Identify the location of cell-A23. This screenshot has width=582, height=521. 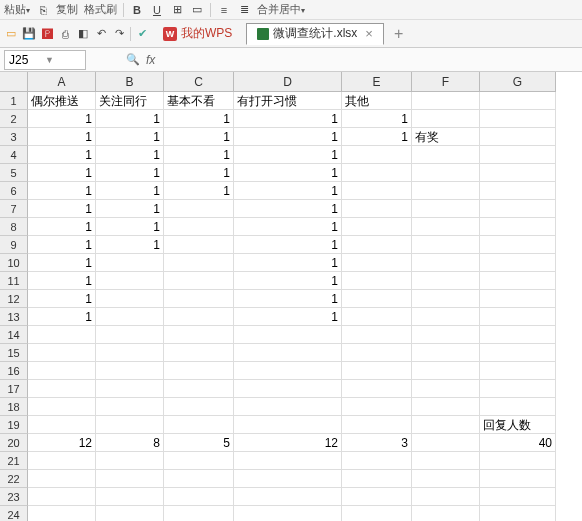
(62, 497).